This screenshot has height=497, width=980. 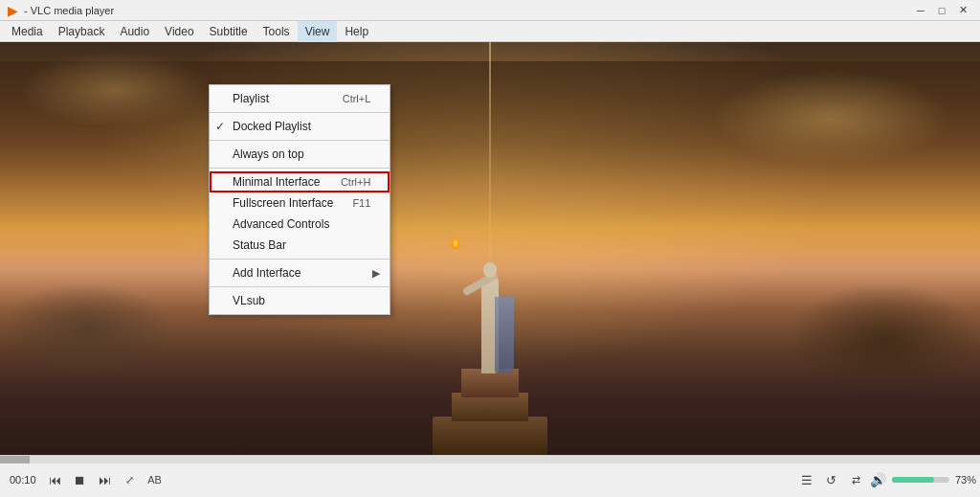 I want to click on time-display: 00:10, so click(x=23, y=480).